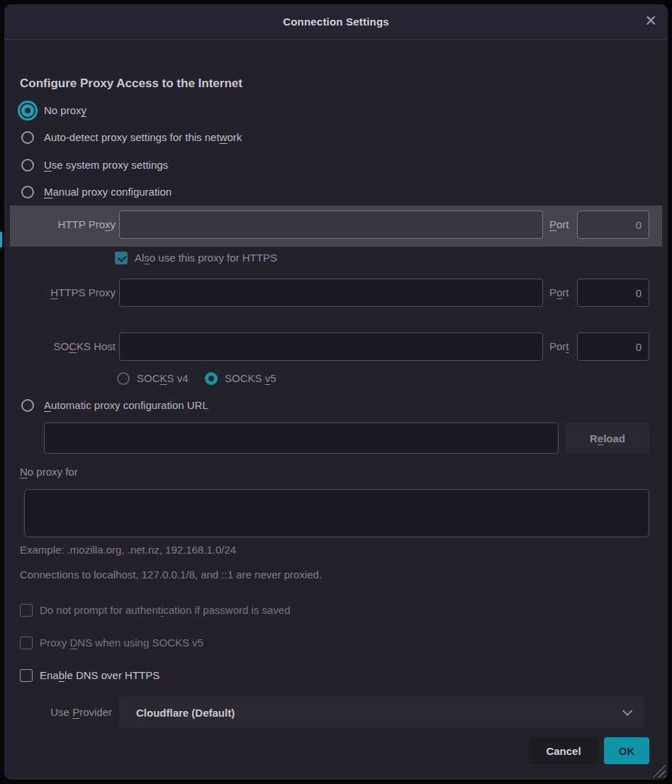  Describe the element at coordinates (613, 347) in the screenshot. I see `socks-port-input` at that location.